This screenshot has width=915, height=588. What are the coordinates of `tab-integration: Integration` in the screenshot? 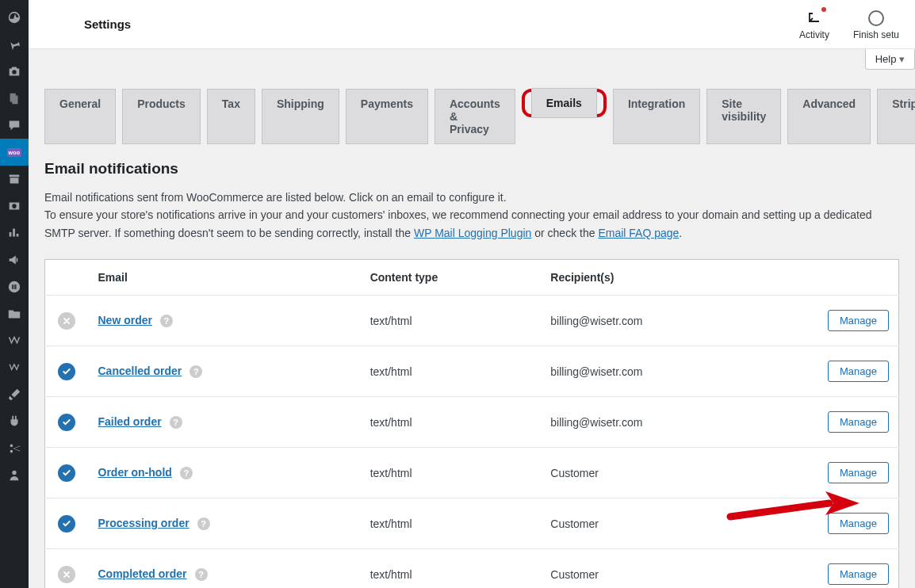 It's located at (657, 116).